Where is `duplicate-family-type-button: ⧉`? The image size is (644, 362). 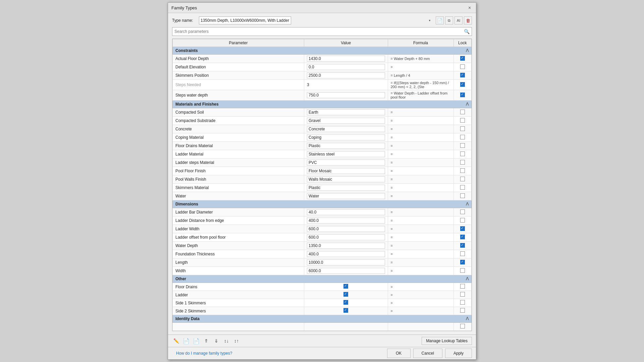 duplicate-family-type-button: ⧉ is located at coordinates (449, 20).